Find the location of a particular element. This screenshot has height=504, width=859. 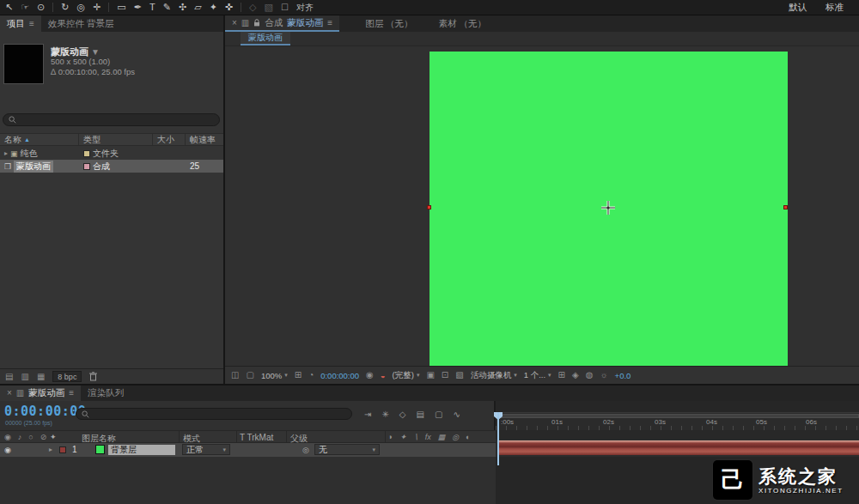

timeline-button-icon: ◍ is located at coordinates (589, 375).